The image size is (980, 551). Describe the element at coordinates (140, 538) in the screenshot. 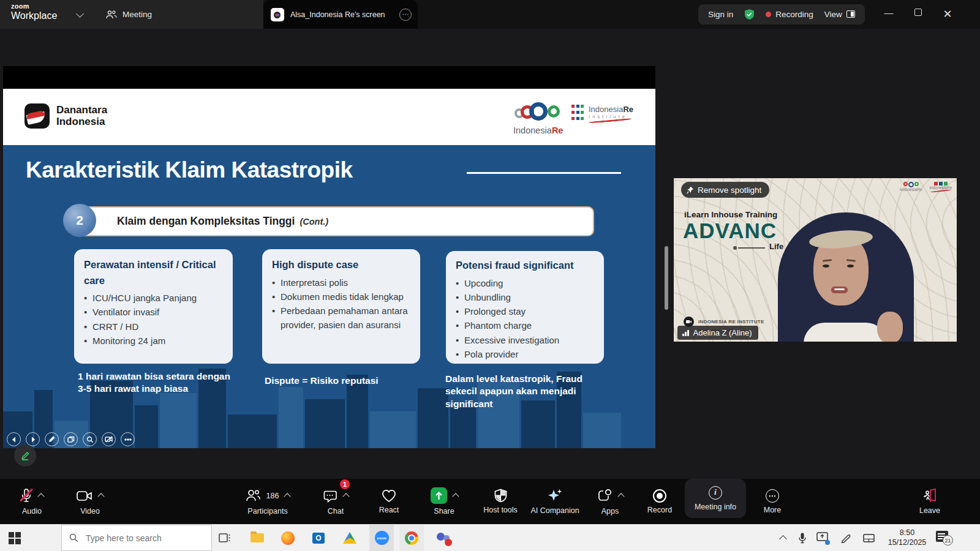

I see `search-input` at that location.